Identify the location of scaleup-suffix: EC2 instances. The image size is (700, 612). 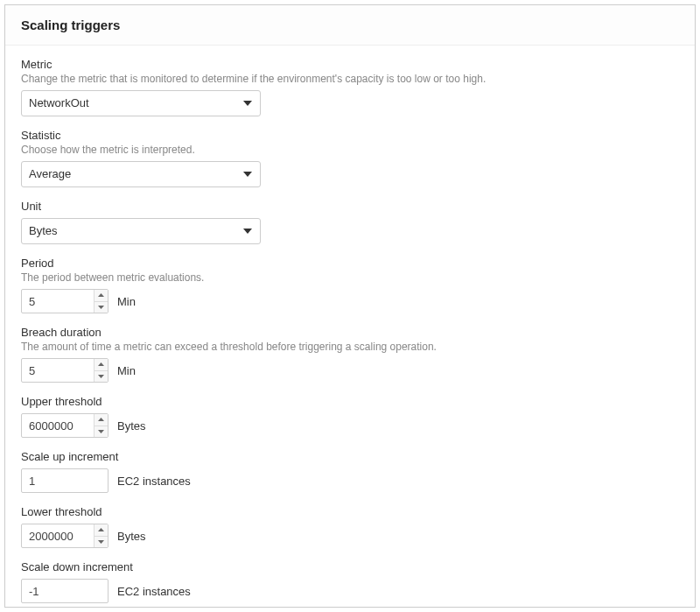
(154, 482).